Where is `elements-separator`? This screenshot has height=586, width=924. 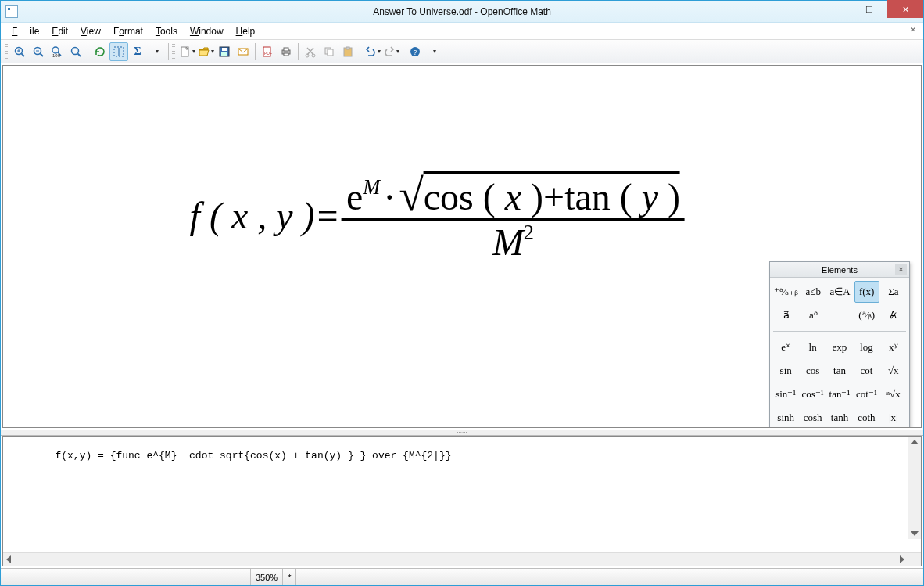 elements-separator is located at coordinates (840, 332).